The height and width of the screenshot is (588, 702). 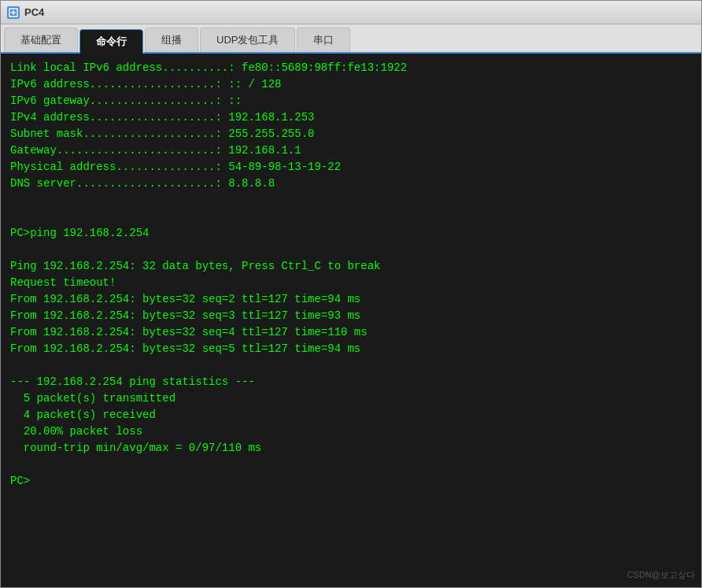 What do you see at coordinates (112, 41) in the screenshot?
I see `tab-cmd: 命令行` at bounding box center [112, 41].